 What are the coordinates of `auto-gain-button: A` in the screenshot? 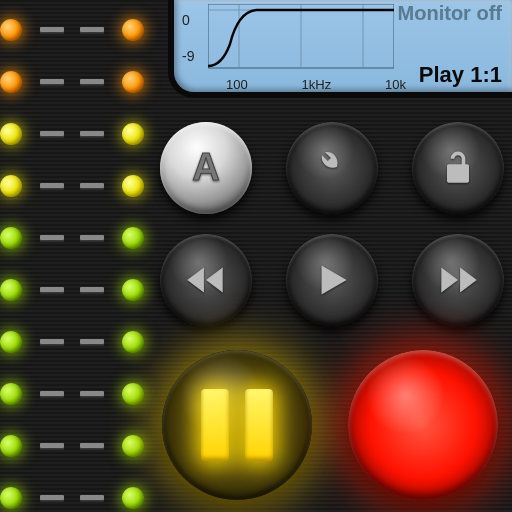 It's located at (206, 168).